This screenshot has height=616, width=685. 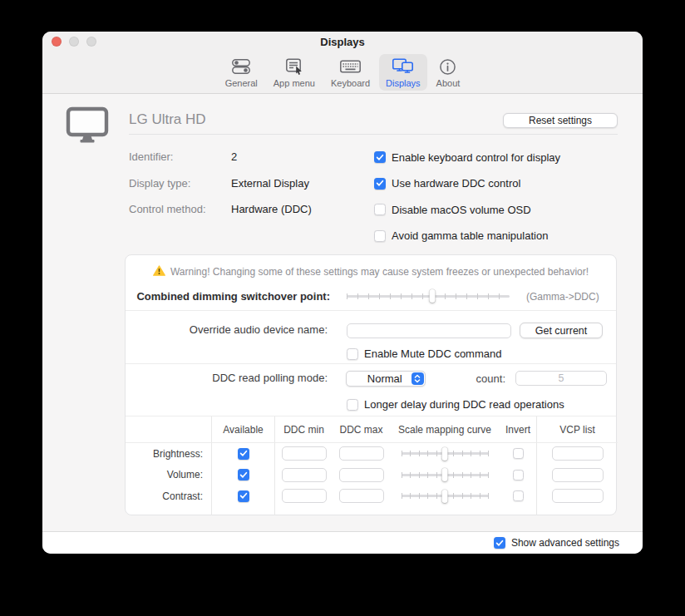 What do you see at coordinates (169, 454) in the screenshot?
I see `row-label-brightness: Brightness:` at bounding box center [169, 454].